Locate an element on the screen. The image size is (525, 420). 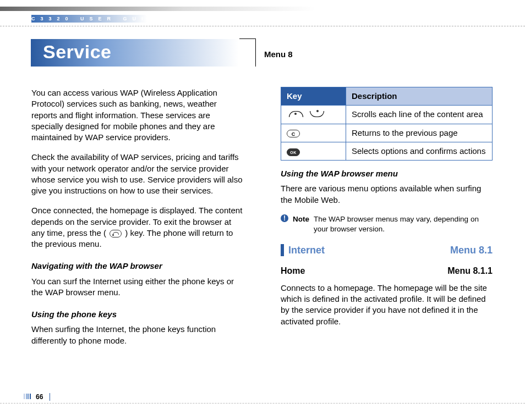
th-key: Key is located at coordinates (314, 97).